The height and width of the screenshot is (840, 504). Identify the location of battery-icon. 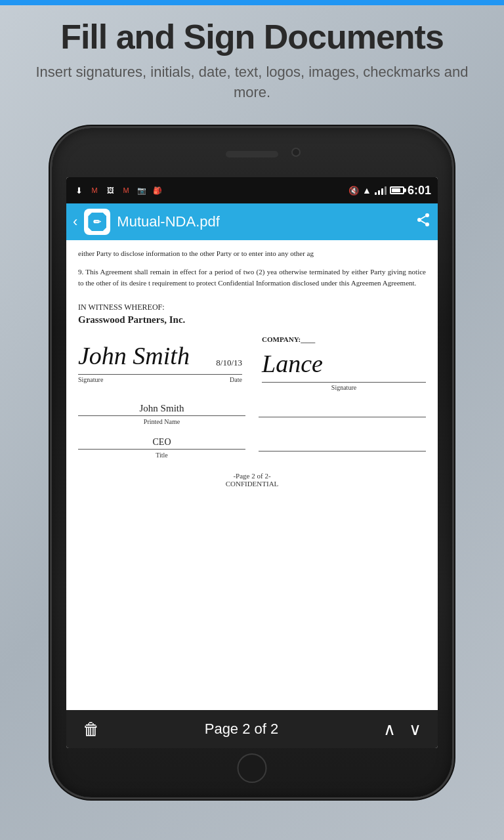
(397, 190).